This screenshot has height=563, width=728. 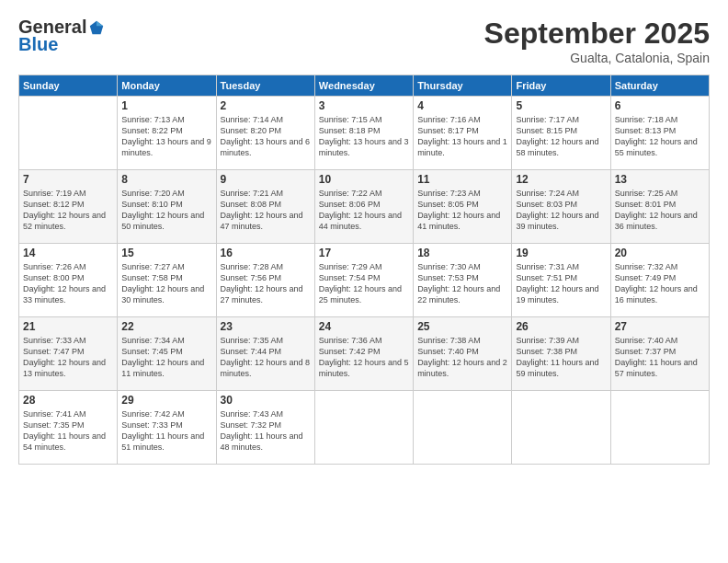 What do you see at coordinates (364, 179) in the screenshot?
I see `cell-day-number: 10` at bounding box center [364, 179].